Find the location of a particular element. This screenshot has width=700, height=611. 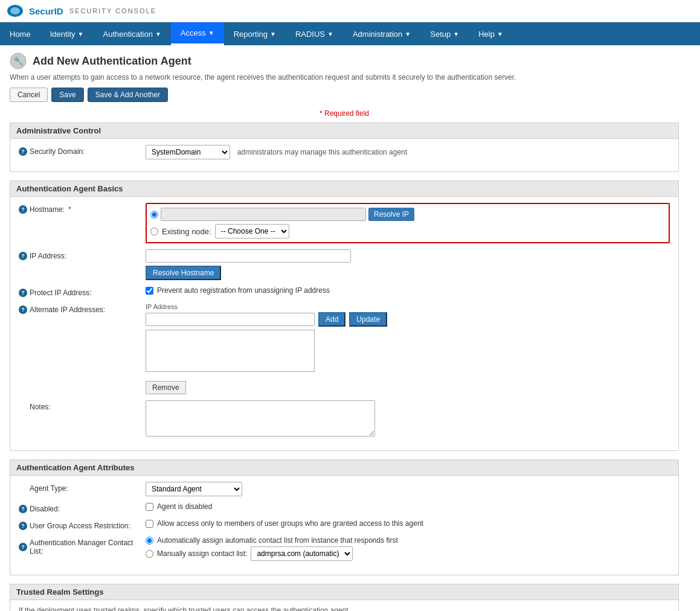

protect-ip-checkbox is located at coordinates (150, 291).